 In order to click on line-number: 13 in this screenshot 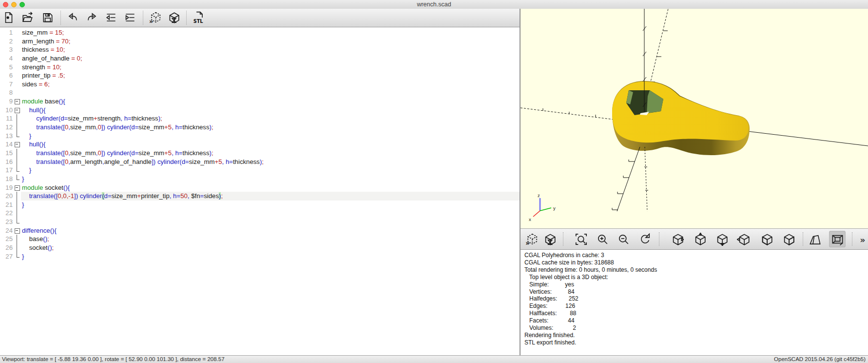, I will do `click(7, 136)`.